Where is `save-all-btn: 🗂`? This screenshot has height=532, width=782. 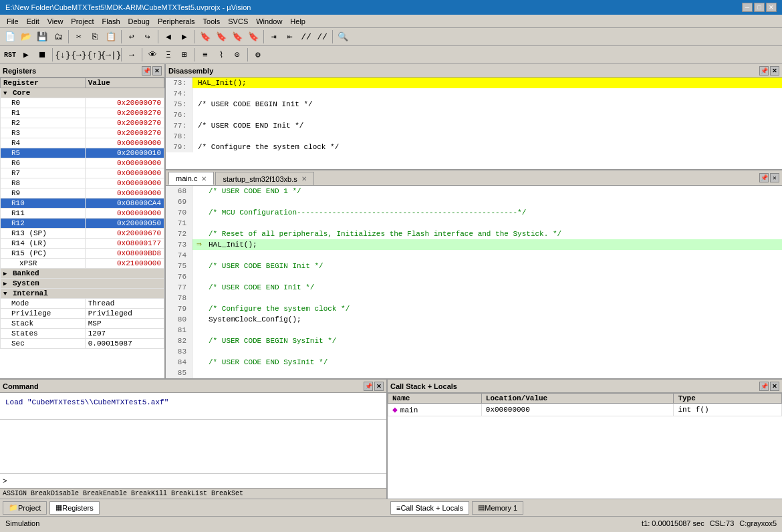
save-all-btn: 🗂 is located at coordinates (58, 37).